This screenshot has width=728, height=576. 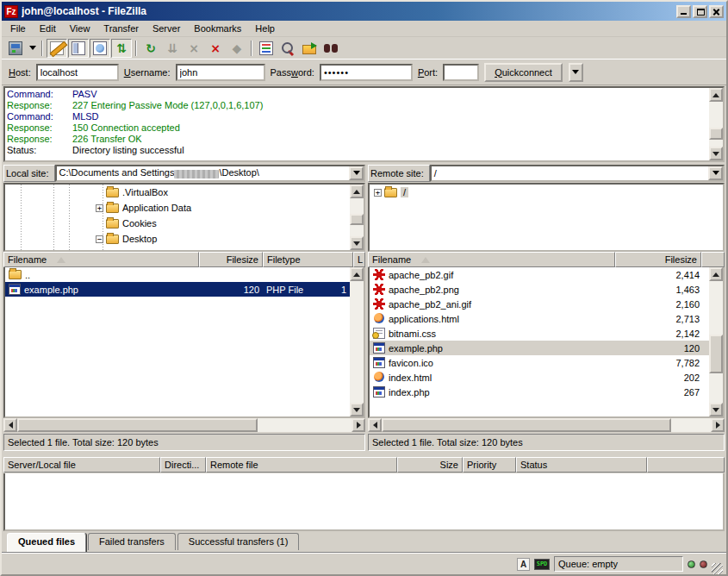 I want to click on search-button, so click(x=288, y=48).